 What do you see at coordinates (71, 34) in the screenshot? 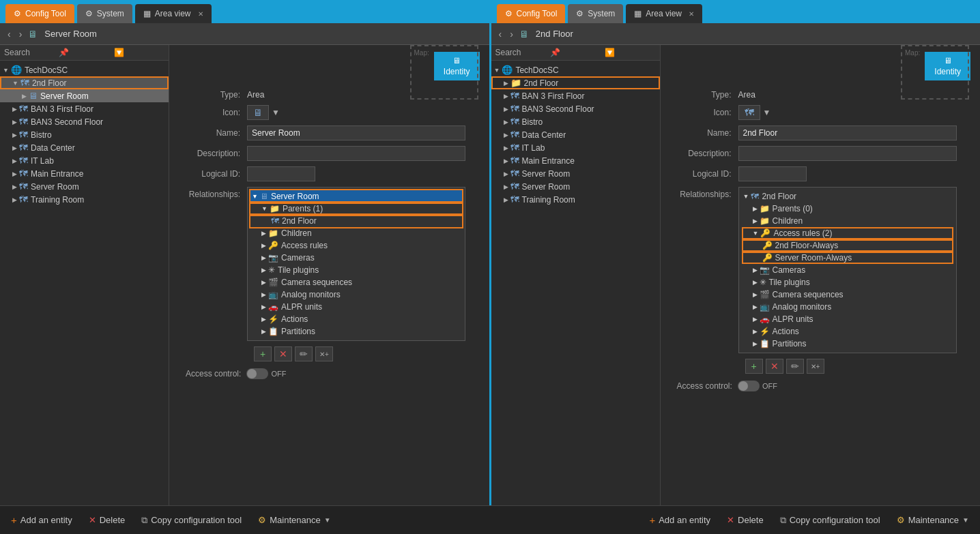
I see `left-panel-location: Server Room` at bounding box center [71, 34].